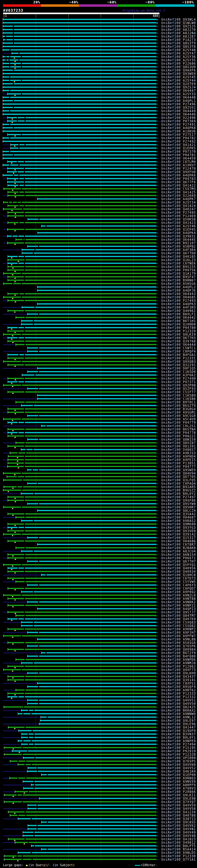 The height and width of the screenshot is (868, 197). What do you see at coordinates (178, 250) in the screenshot?
I see `hit-label: UniRef100_A4F3R4` at bounding box center [178, 250].